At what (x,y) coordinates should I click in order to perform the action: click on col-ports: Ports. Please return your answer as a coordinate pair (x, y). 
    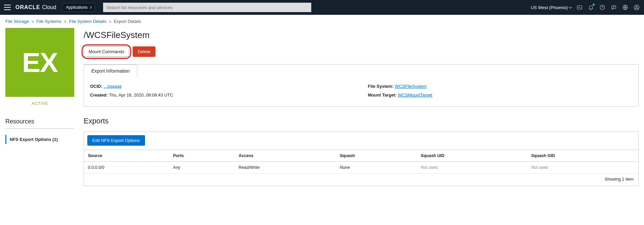
    Looking at the image, I should click on (202, 156).